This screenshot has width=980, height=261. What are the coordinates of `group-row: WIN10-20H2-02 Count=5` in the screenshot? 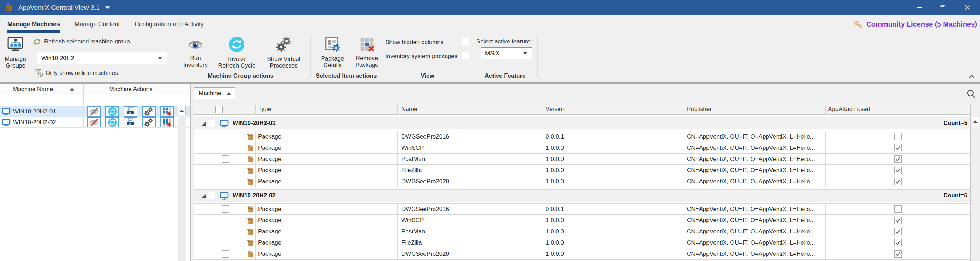 It's located at (582, 195).